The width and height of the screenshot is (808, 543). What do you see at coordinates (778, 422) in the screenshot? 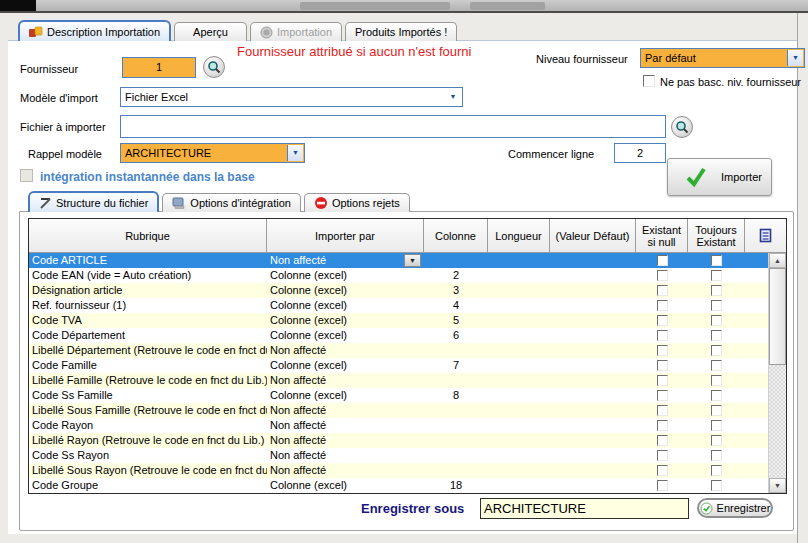
I see `scrollbar-track` at bounding box center [778, 422].